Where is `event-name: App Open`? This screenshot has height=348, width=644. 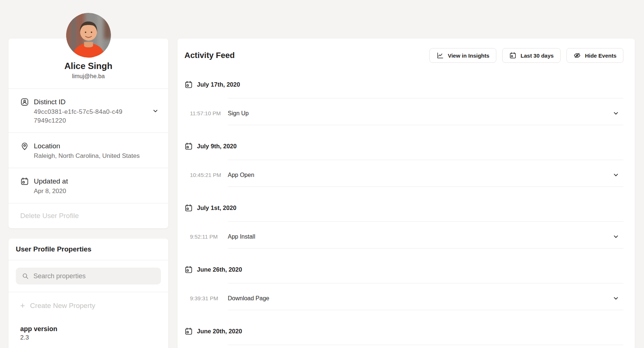 event-name: App Open is located at coordinates (241, 175).